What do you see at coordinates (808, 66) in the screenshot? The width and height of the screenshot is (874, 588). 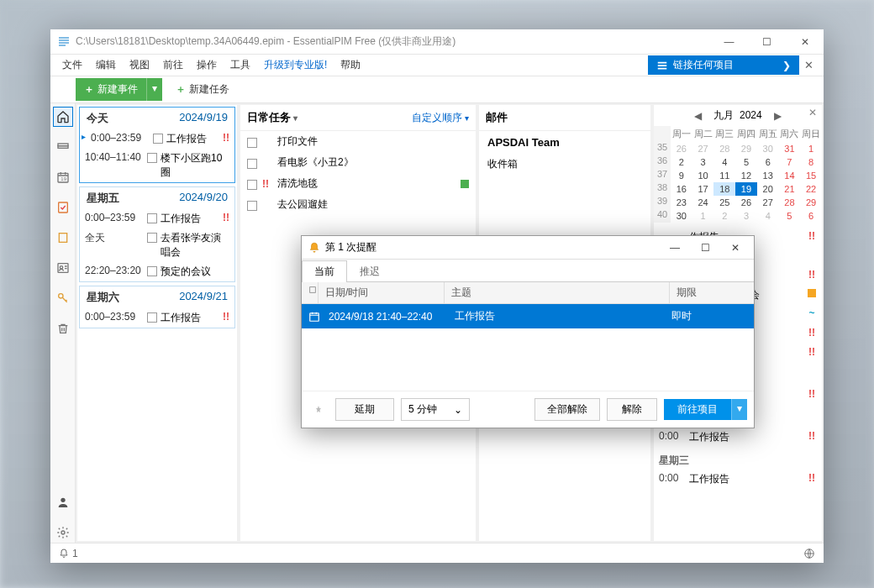 I see `close-ribbon-button: ✕` at bounding box center [808, 66].